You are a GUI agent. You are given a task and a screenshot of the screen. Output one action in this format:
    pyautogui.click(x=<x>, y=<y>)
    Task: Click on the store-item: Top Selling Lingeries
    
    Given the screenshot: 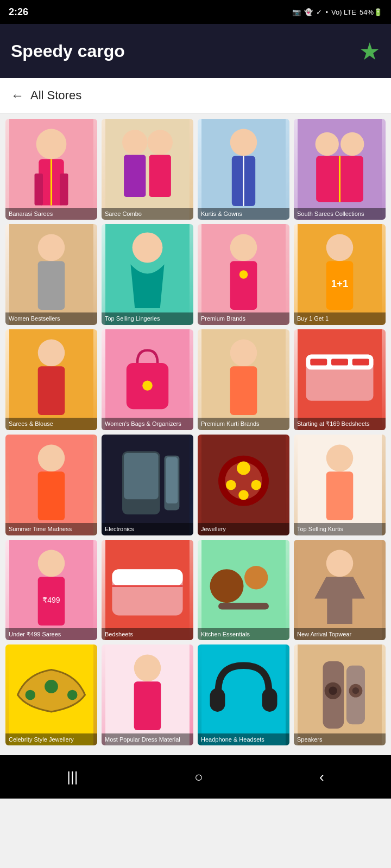 What is the action you would take?
    pyautogui.click(x=148, y=275)
    